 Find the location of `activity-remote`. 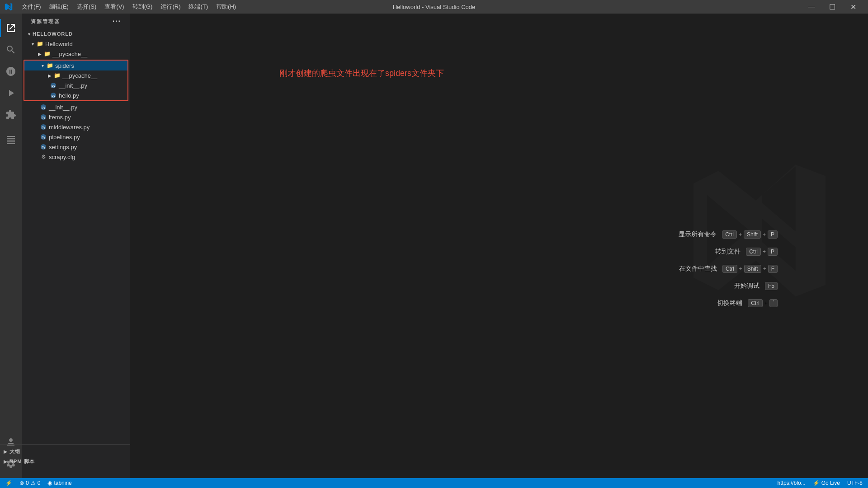

activity-remote is located at coordinates (11, 140).